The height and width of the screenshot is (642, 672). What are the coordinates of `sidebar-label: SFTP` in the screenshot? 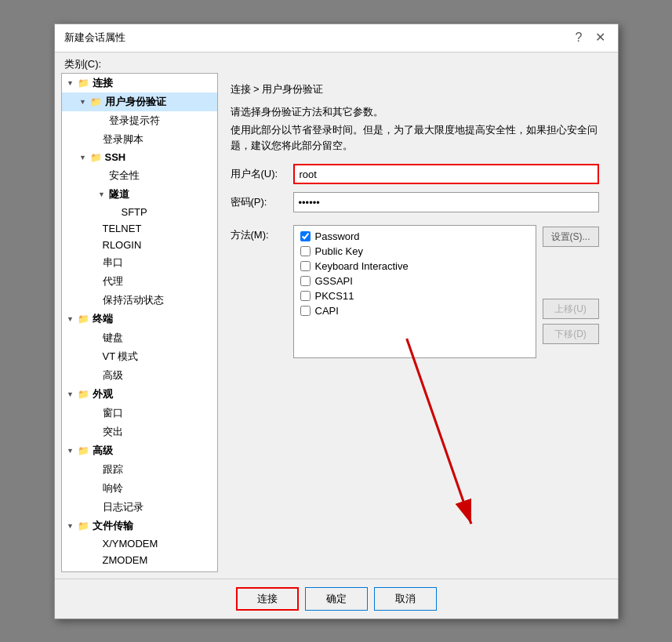 It's located at (135, 212).